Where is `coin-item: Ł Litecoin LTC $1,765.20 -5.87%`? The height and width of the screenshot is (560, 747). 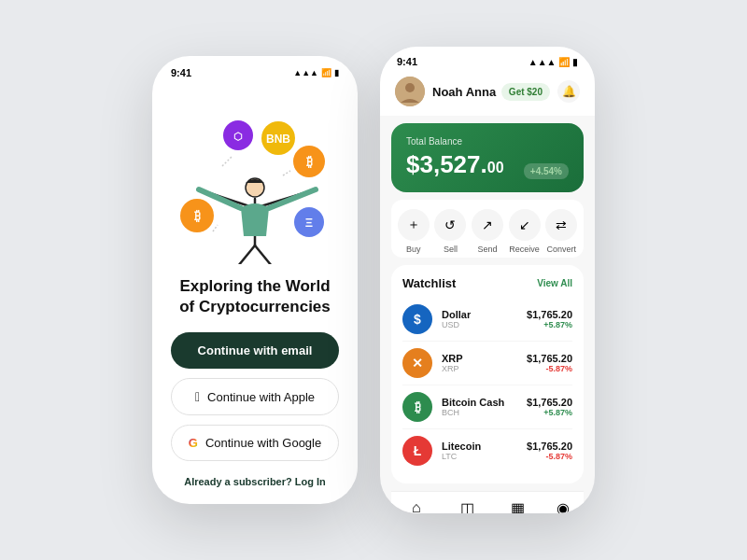
coin-item: Ł Litecoin LTC $1,765.20 -5.87% is located at coordinates (487, 451).